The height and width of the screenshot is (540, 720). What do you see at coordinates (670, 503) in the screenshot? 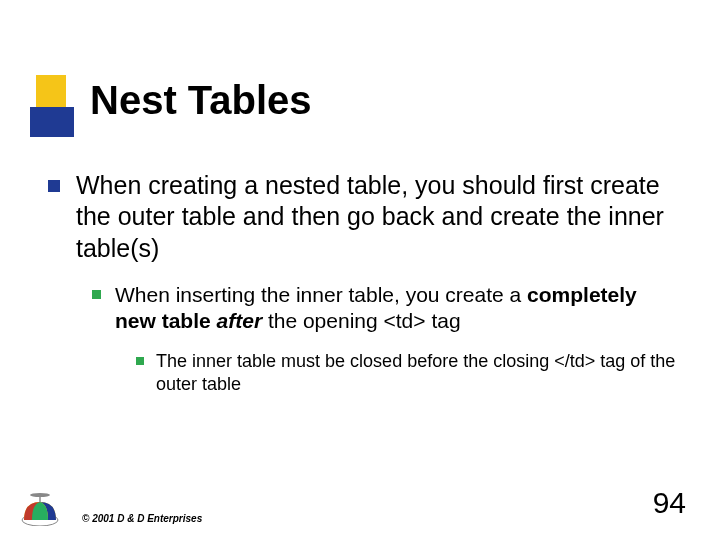
I see `page-number: 94` at bounding box center [670, 503].